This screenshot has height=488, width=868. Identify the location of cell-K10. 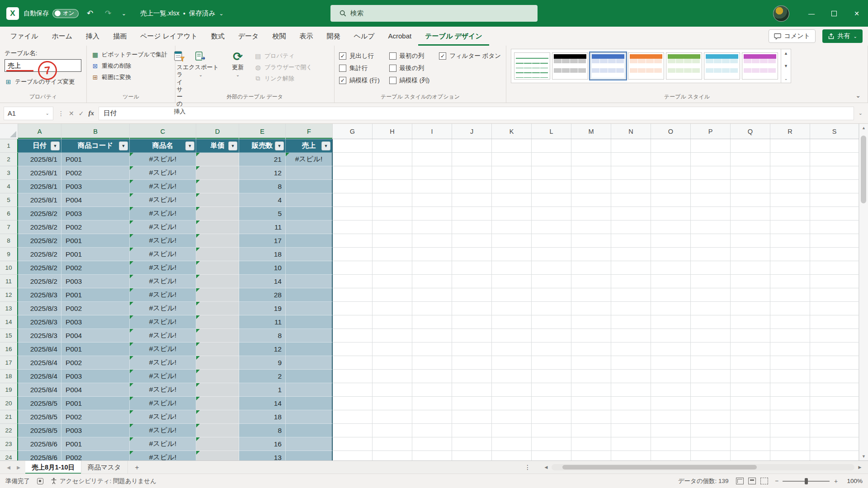
(512, 268).